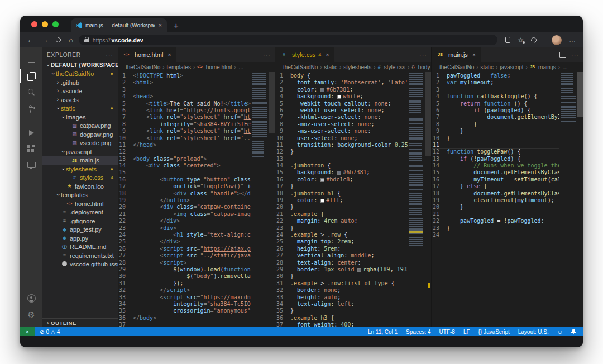  What do you see at coordinates (496, 117) in the screenshot?
I see `code-line-7: 7 document.getElementById("catpaw").clas…` at bounding box center [496, 117].